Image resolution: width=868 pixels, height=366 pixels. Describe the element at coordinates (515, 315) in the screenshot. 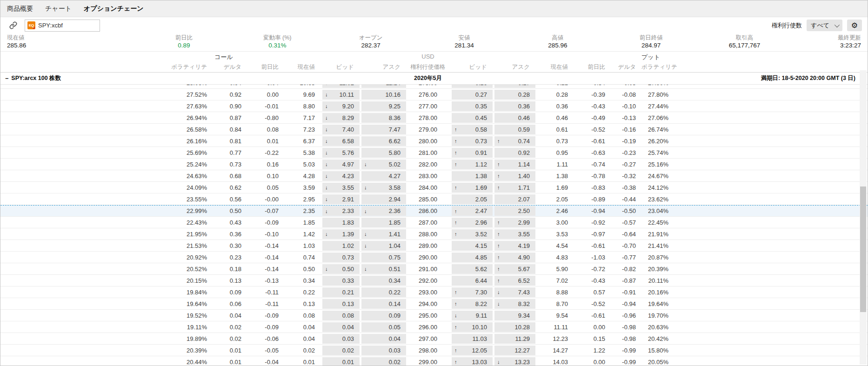

I see `put-ask: 9.34` at that location.